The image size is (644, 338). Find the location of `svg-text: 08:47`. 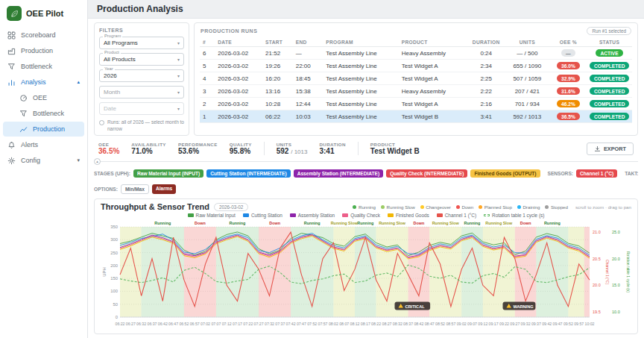

svg-text: 08:47 is located at coordinates (429, 324).